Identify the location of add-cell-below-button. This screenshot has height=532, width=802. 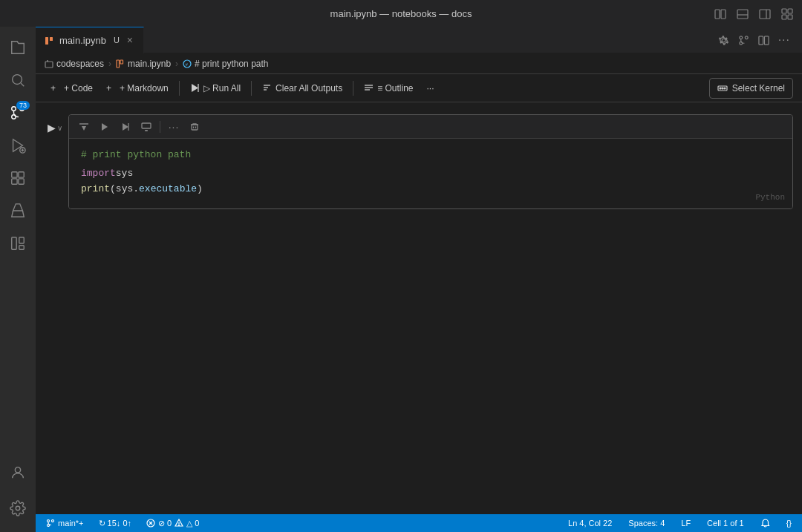
(146, 127).